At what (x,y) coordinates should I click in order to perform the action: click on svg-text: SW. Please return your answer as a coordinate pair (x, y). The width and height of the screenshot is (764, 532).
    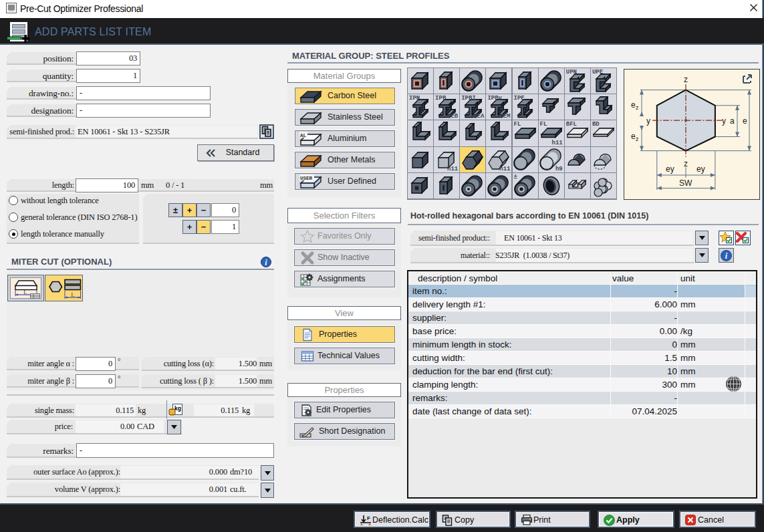
    Looking at the image, I should click on (686, 183).